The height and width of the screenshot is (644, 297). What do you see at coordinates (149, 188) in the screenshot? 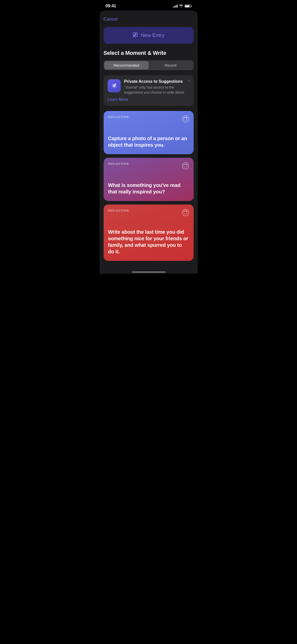
I see `card-prompt-2: What is something you've read that reall…` at bounding box center [149, 188].